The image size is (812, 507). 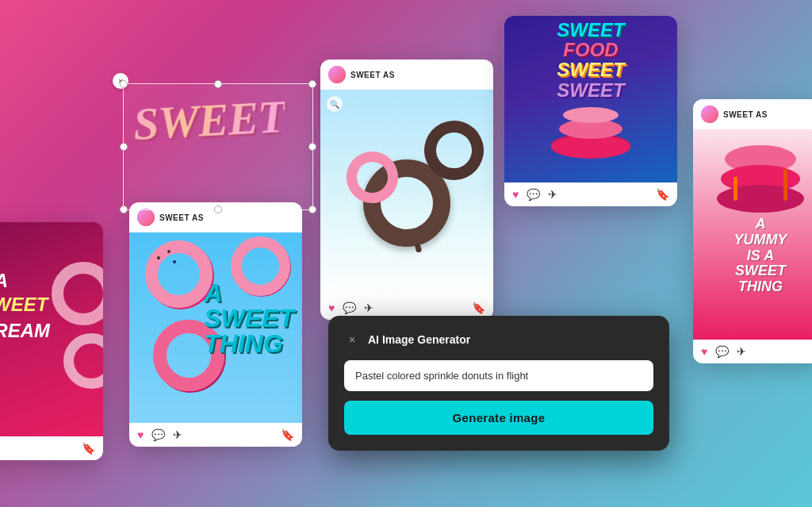 I want to click on heart-icon-right: ♥, so click(x=515, y=194).